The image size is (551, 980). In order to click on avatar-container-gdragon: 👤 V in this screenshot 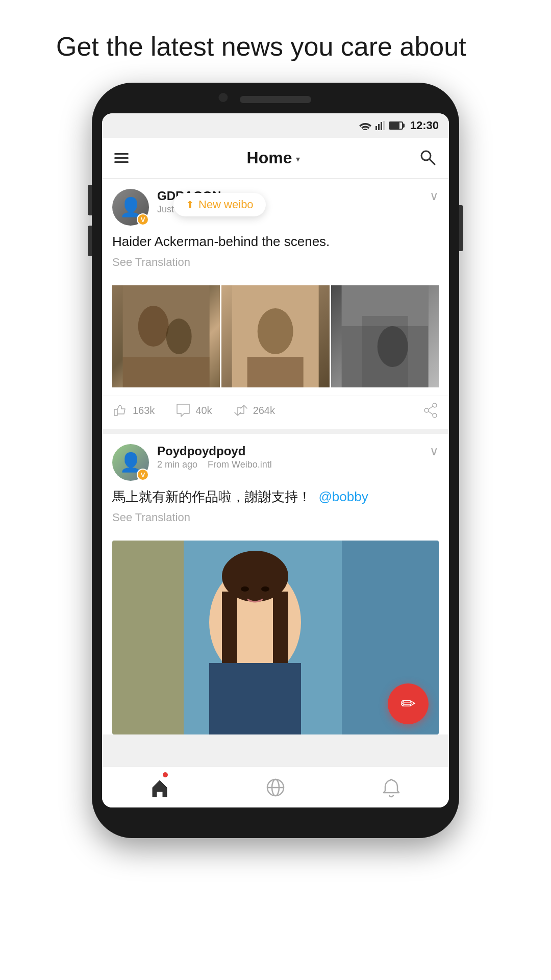, I will do `click(131, 207)`.